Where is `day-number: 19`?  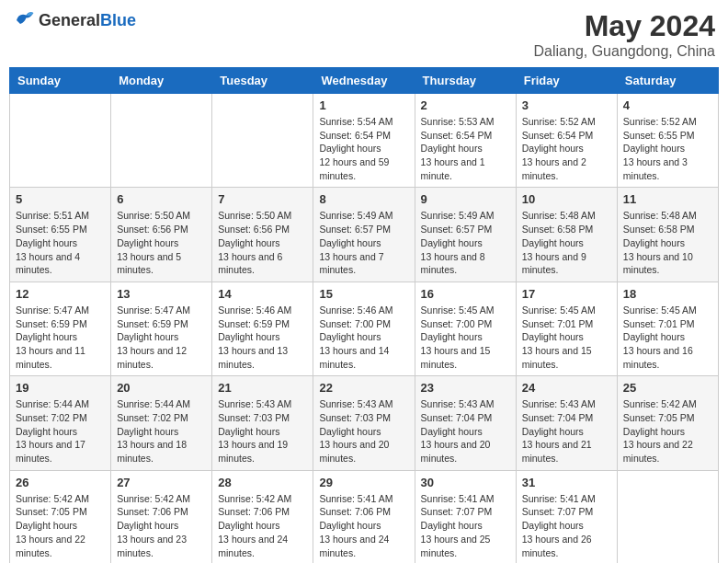 day-number: 19 is located at coordinates (61, 388).